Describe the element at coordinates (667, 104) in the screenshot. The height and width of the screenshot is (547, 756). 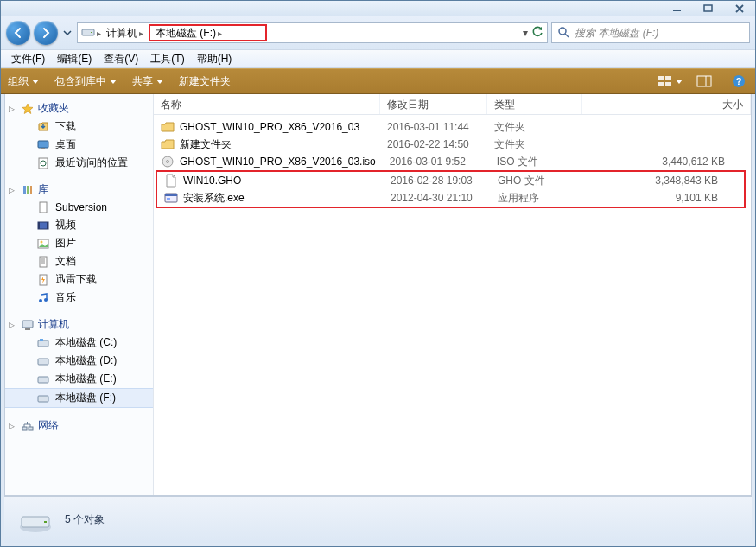
I see `column-size: 大小` at that location.